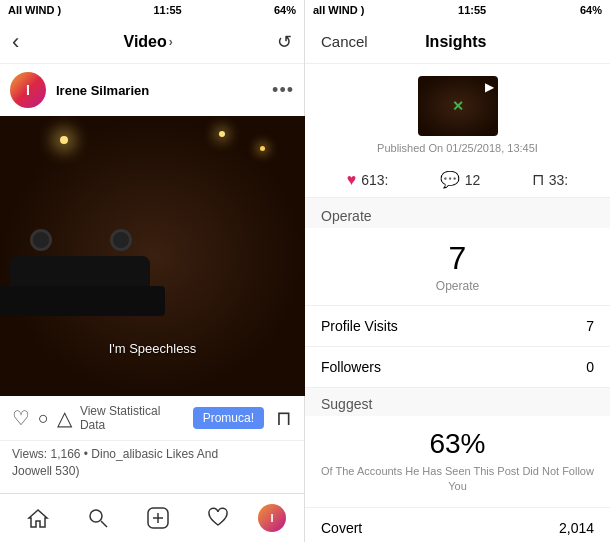 This screenshot has width=610, height=542. What do you see at coordinates (285, 10) in the screenshot?
I see `battery-pct-left: 64%` at bounding box center [285, 10].